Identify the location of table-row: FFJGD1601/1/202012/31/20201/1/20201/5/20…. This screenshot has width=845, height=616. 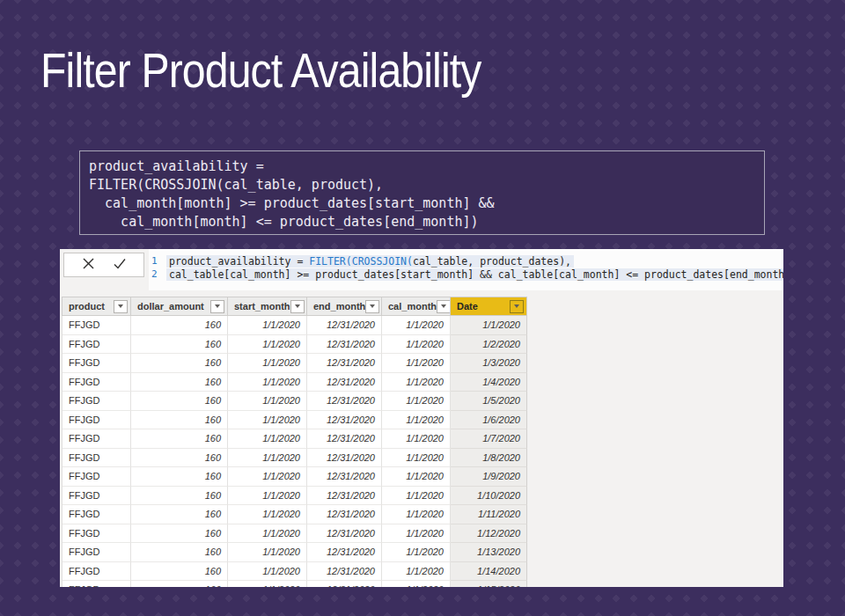
(294, 401).